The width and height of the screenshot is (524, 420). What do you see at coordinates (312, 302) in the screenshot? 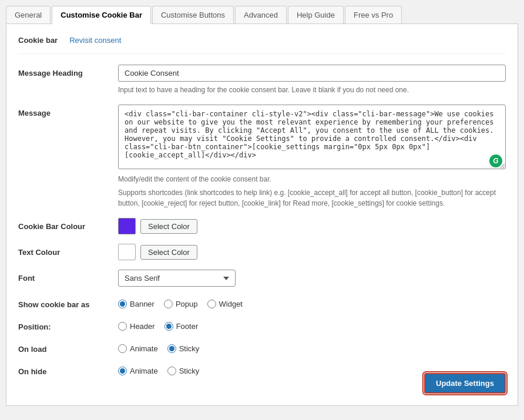
I see `show-cookie-bar-as-group: Banner Popup Widget` at bounding box center [312, 302].